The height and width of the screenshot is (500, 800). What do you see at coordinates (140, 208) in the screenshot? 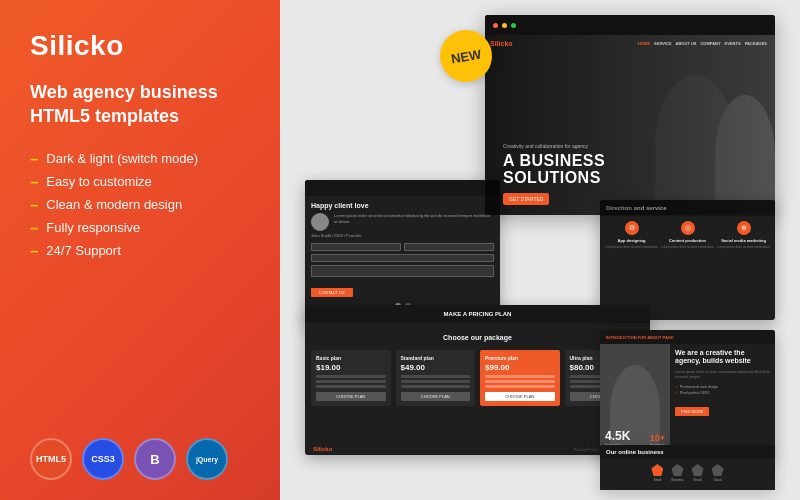
I see `features-list: – Dark & light (switch mode) – Easy to c…` at bounding box center [140, 208].